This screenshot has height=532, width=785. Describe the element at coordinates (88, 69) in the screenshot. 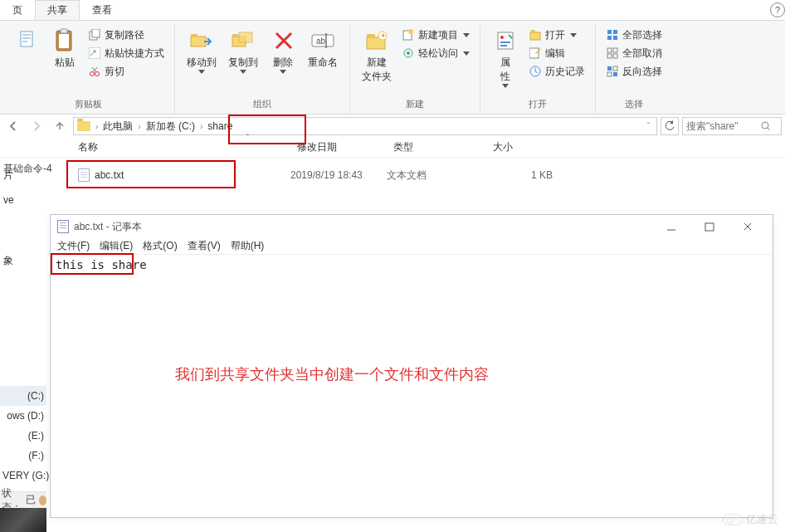

I see `ribbon-group-clipboard: 粘贴 复制路径 粘贴快捷方式 剪切 剪贴板` at that location.